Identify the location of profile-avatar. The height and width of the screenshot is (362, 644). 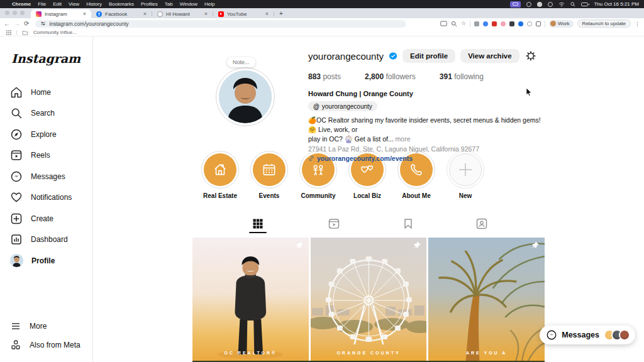
(553, 24).